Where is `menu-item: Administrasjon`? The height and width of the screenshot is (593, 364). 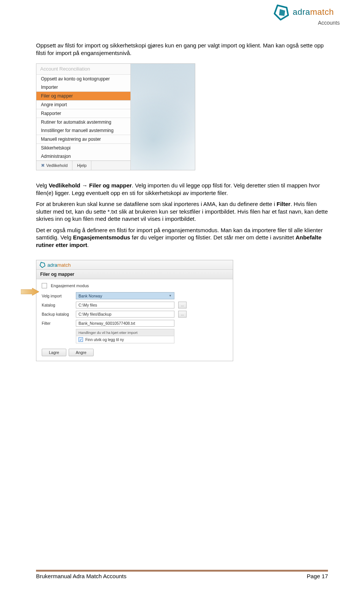
menu-item: Administrasjon is located at coordinates (83, 156).